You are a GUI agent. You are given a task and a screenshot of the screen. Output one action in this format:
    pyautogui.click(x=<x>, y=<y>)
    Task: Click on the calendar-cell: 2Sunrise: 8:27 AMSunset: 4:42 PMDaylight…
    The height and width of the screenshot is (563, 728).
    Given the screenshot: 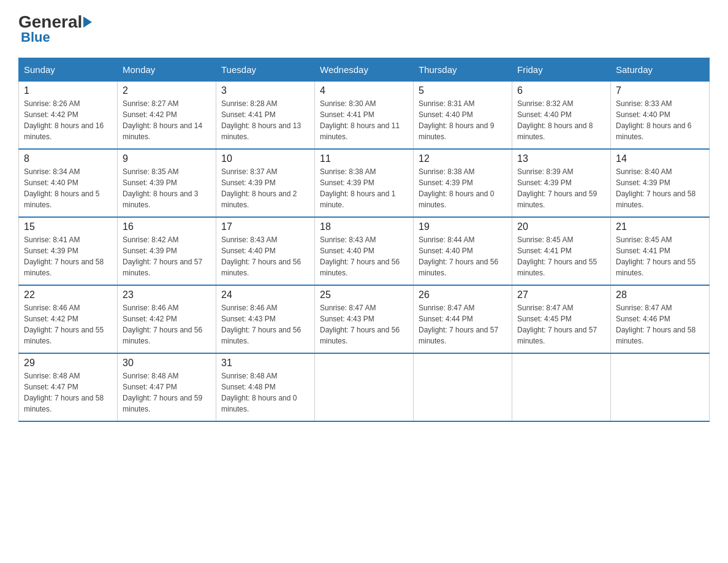 What is the action you would take?
    pyautogui.click(x=167, y=115)
    